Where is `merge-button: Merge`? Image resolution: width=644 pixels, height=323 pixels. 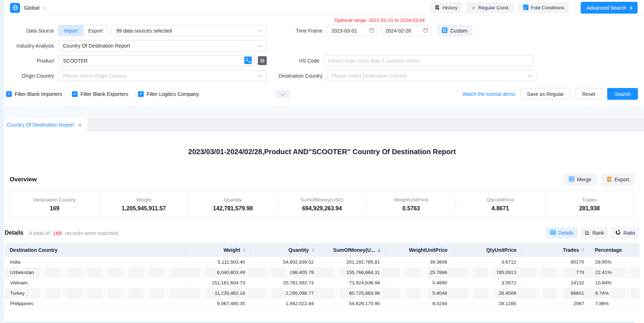 merge-button: Merge is located at coordinates (580, 180).